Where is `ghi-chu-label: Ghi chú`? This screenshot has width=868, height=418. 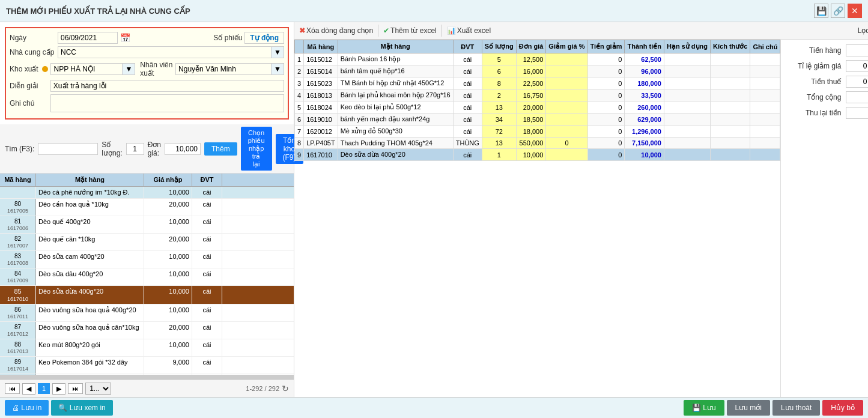
ghi-chu-label: Ghi chú is located at coordinates (30, 103).